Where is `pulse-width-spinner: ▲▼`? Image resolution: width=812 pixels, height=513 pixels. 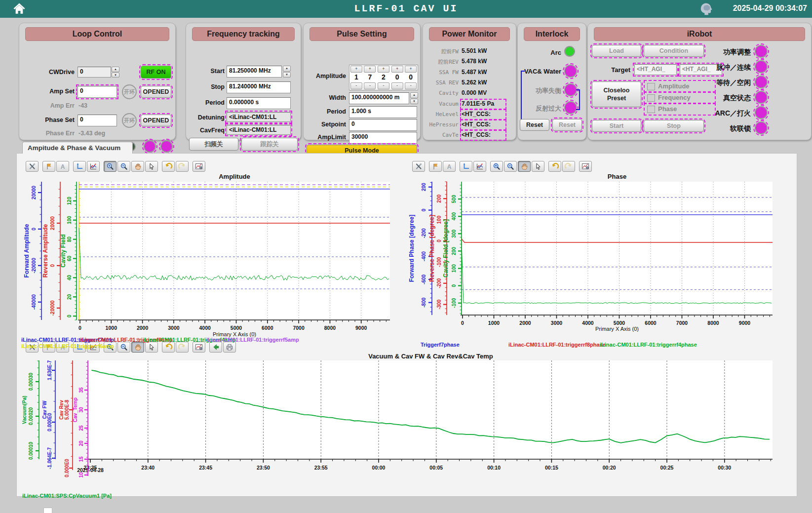 pulse-width-spinner: ▲▼ is located at coordinates (414, 98).